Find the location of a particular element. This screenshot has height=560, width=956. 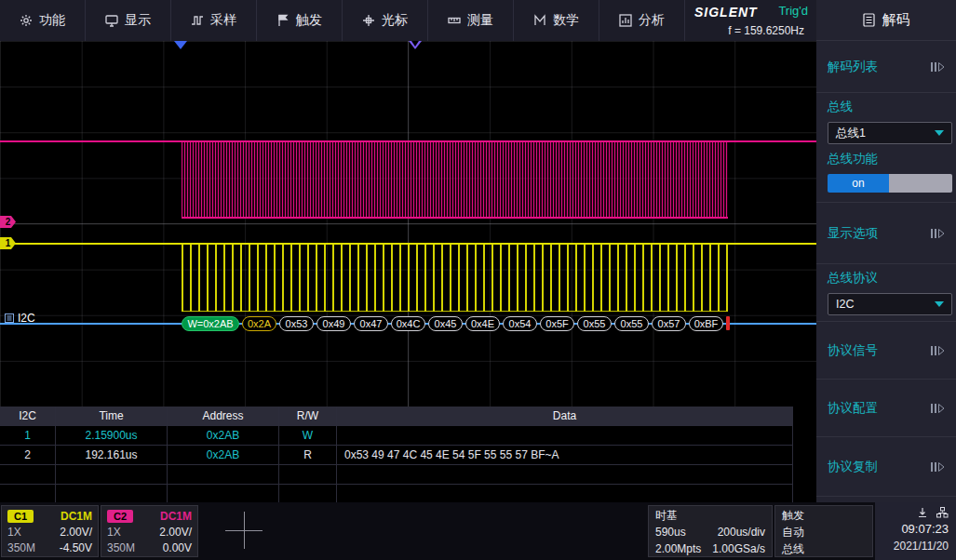

channel1-probe: 1X is located at coordinates (15, 532).